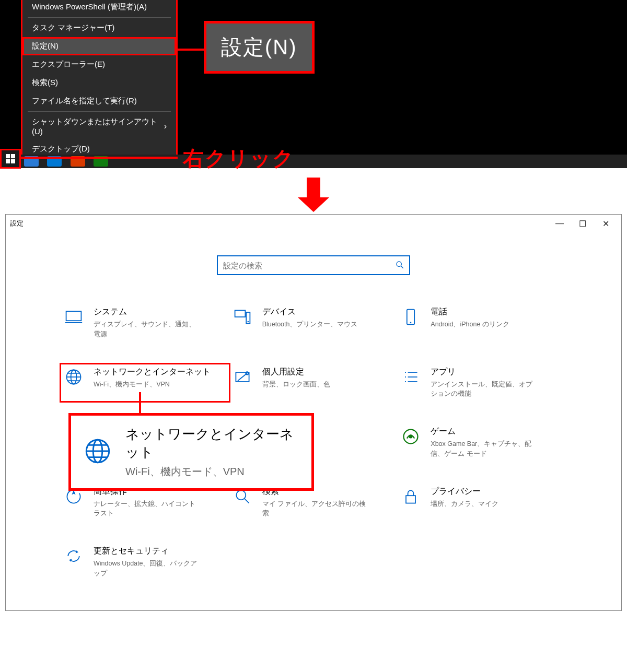 The width and height of the screenshot is (627, 672). What do you see at coordinates (411, 377) in the screenshot?
I see `apps-icon` at bounding box center [411, 377].